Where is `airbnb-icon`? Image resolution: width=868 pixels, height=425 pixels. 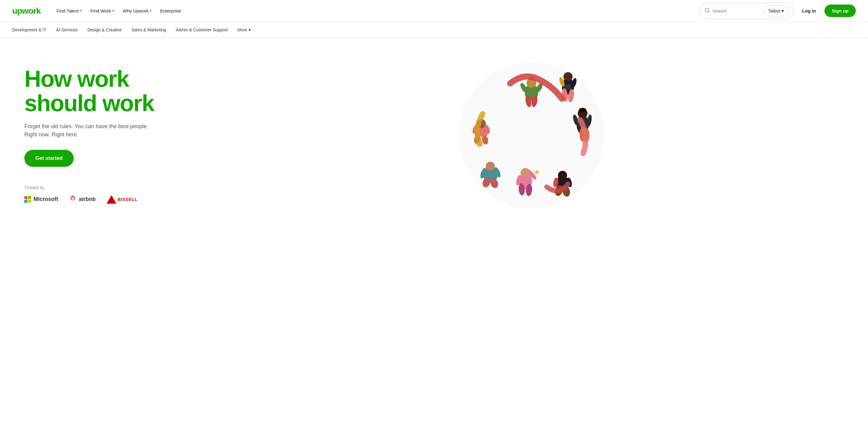
airbnb-icon is located at coordinates (73, 199).